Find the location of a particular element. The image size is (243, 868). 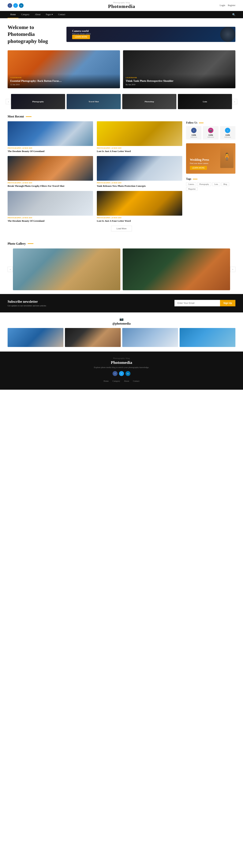

category-label: Travel Shot is located at coordinates (94, 102).